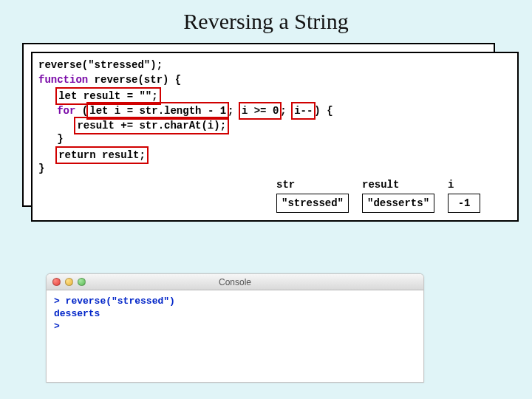 This screenshot has width=532, height=399. I want to click on var-i-label: i, so click(451, 185).